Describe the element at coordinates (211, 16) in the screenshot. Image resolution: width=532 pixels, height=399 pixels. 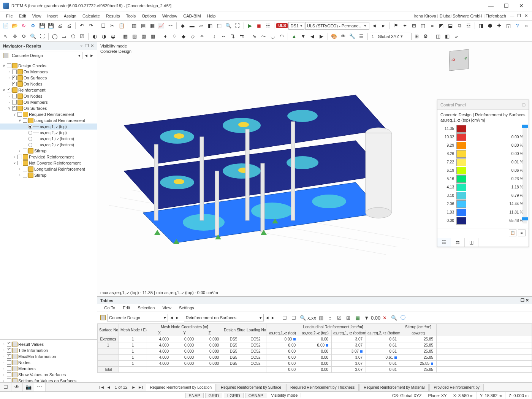
I see `menu-help: Help` at that location.